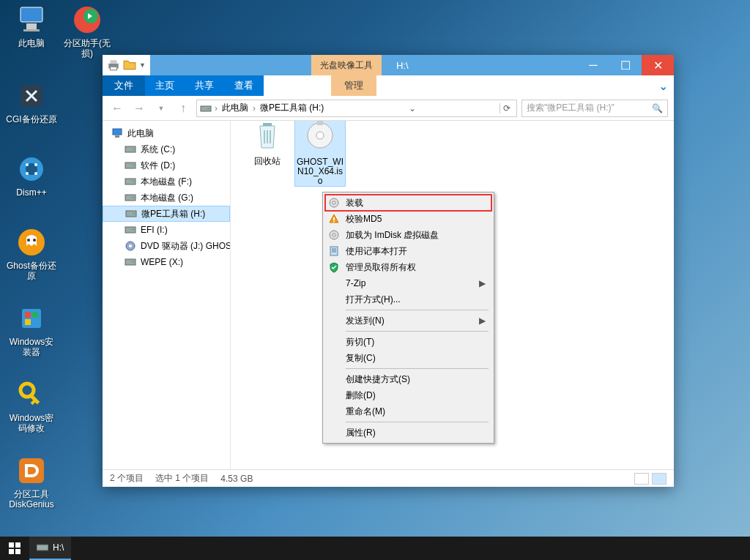  Describe the element at coordinates (267, 143) in the screenshot. I see `file-item-recycle: 回收站` at that location.